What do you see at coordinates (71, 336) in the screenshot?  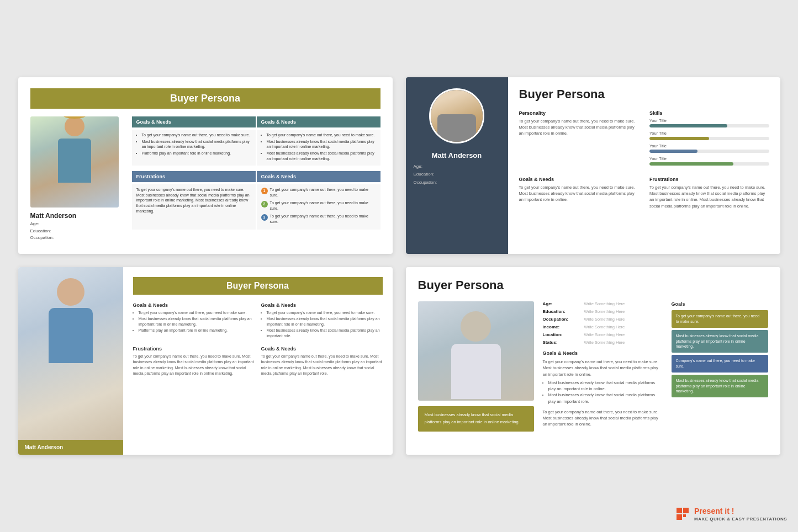 I see `slide3-person-body` at bounding box center [71, 336].